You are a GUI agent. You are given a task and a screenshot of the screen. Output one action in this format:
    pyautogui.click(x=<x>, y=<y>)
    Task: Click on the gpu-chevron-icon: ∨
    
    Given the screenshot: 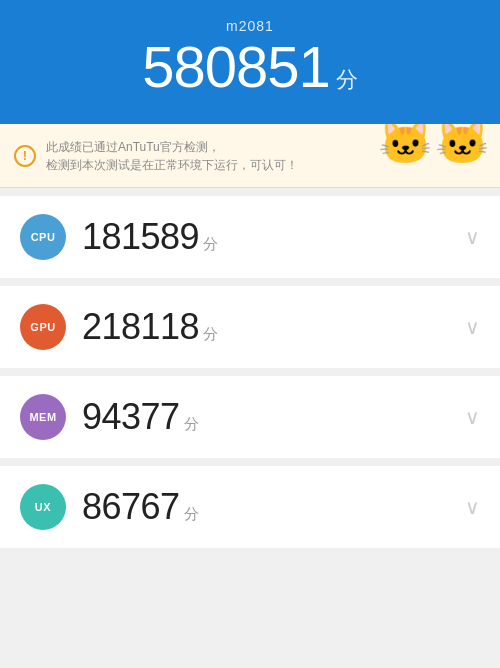 What is the action you would take?
    pyautogui.click(x=472, y=327)
    